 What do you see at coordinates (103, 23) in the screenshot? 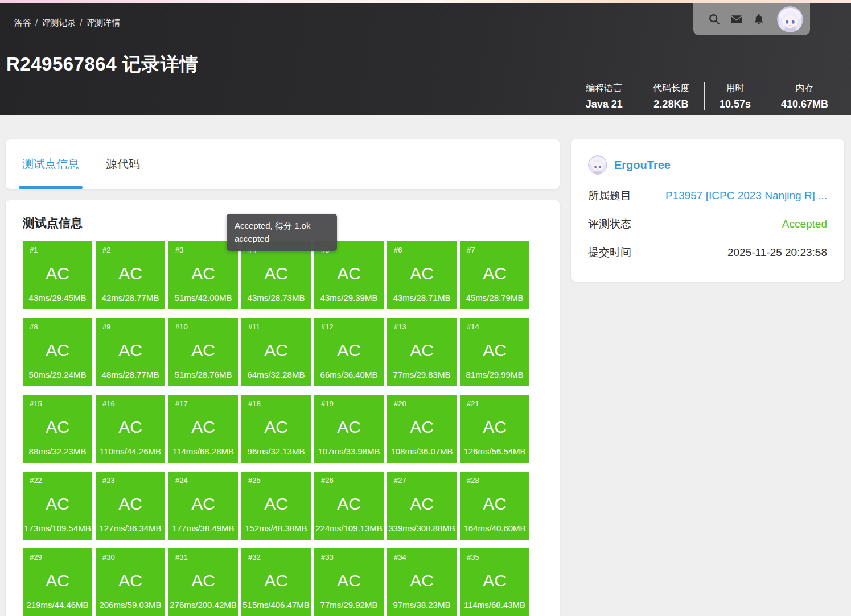
I see `breadcrumb-detail-link: 评测详情` at bounding box center [103, 23].